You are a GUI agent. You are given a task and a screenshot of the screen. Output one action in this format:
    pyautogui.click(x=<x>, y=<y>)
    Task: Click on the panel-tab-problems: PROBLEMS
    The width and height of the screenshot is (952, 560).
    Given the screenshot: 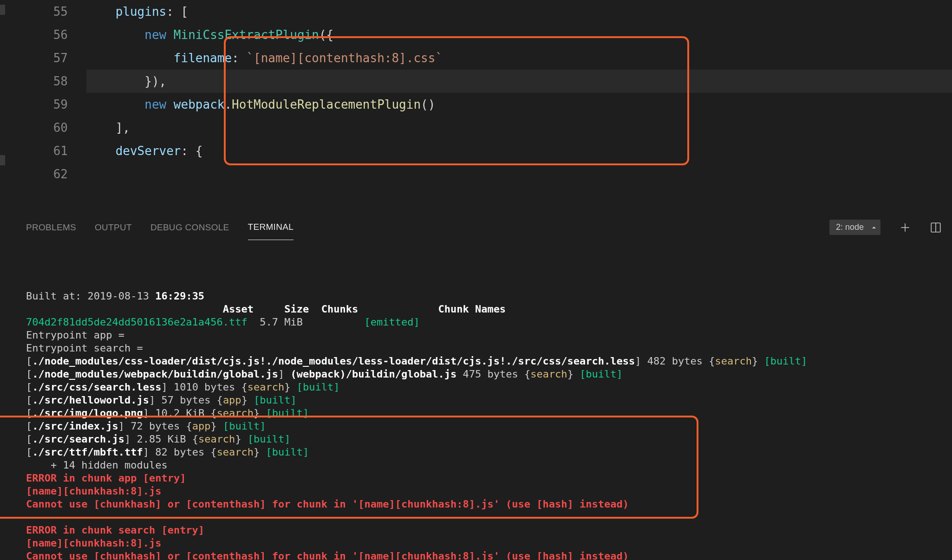 What is the action you would take?
    pyautogui.click(x=51, y=228)
    